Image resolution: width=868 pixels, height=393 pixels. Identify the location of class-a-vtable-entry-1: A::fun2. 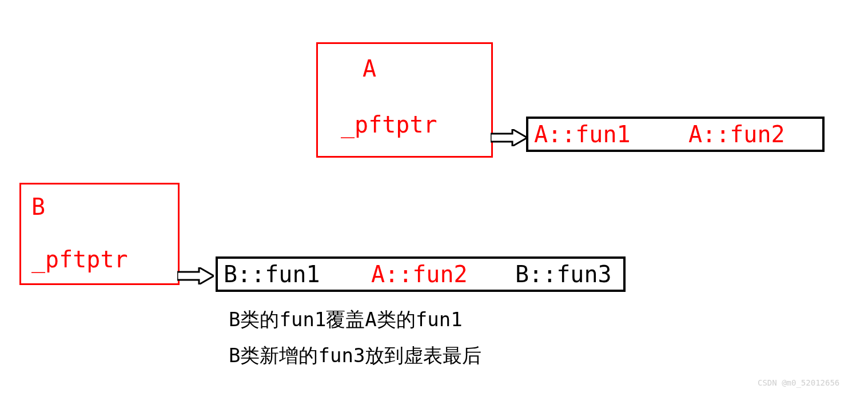
(736, 134).